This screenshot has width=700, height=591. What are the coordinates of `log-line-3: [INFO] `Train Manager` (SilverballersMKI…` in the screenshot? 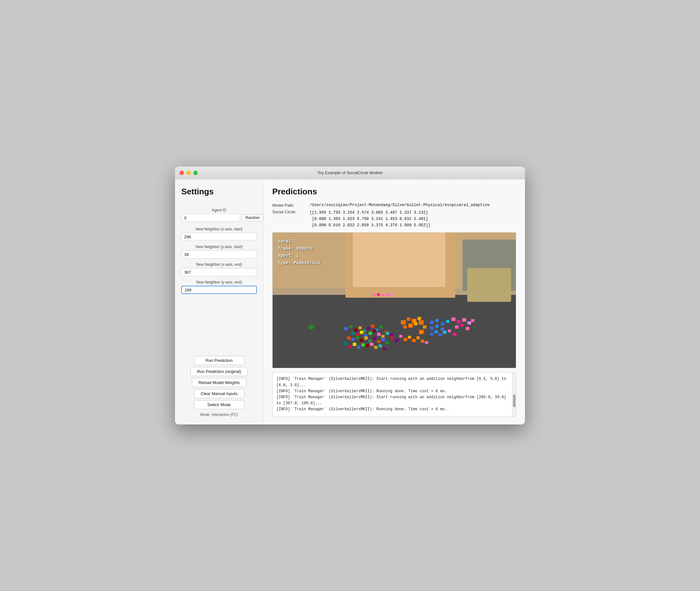 It's located at (392, 400).